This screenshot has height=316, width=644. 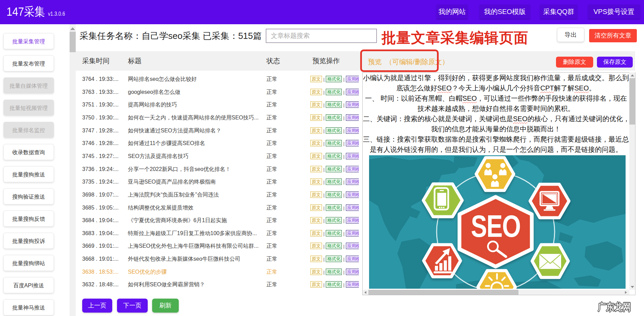 I want to click on svg-text: SEO, so click(x=495, y=226).